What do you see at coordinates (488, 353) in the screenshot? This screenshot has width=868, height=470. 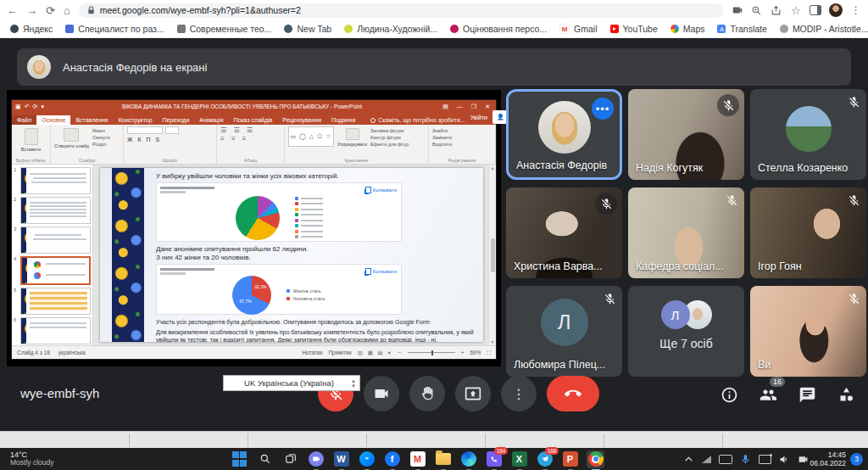 I see `fit-slide-icon: ⛶` at bounding box center [488, 353].